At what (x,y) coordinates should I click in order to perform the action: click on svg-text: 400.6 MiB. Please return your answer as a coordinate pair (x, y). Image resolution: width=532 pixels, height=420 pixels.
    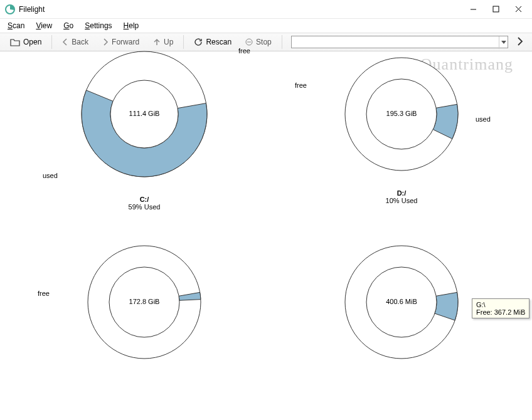
    Looking at the image, I should click on (402, 302).